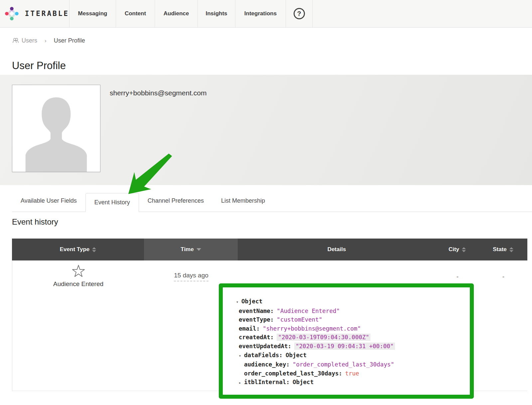 The height and width of the screenshot is (405, 532). I want to click on table-header: Event Type Time Details City State, so click(270, 250).